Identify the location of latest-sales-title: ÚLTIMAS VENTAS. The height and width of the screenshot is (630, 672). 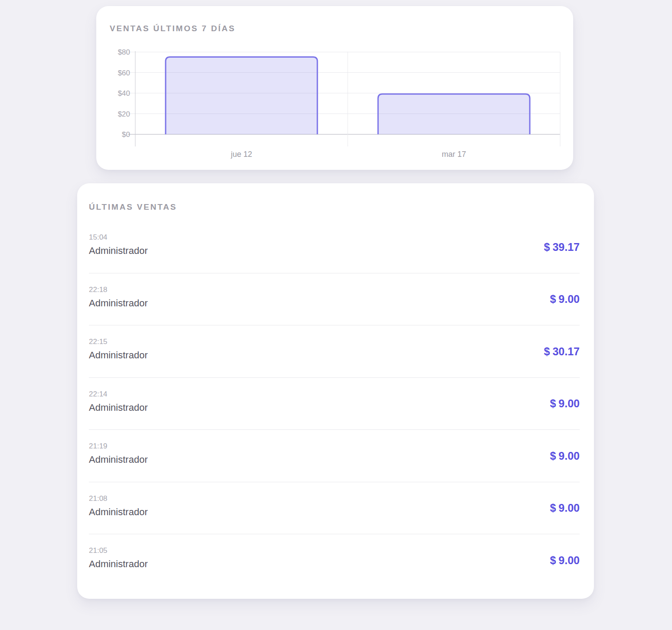
(133, 207).